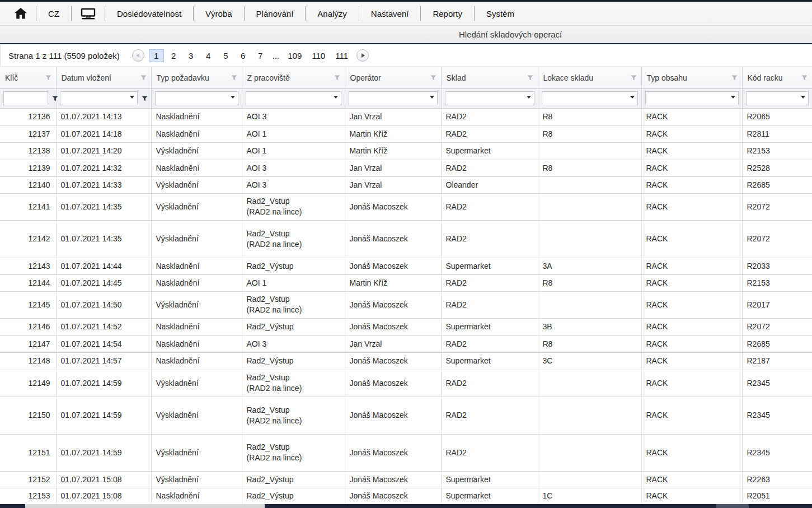 The image size is (812, 508). What do you see at coordinates (275, 13) in the screenshot?
I see `nav-item-planovani: Plánování` at bounding box center [275, 13].